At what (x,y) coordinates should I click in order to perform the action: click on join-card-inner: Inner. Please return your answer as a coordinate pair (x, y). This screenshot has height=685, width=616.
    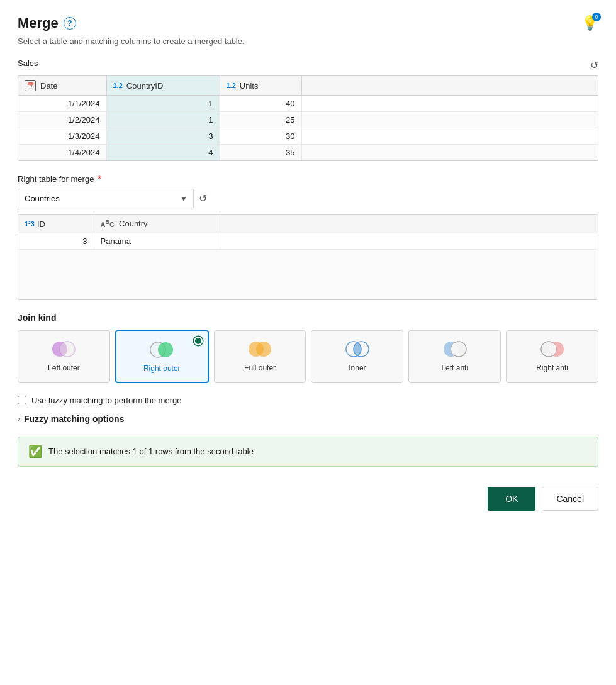
    Looking at the image, I should click on (357, 357).